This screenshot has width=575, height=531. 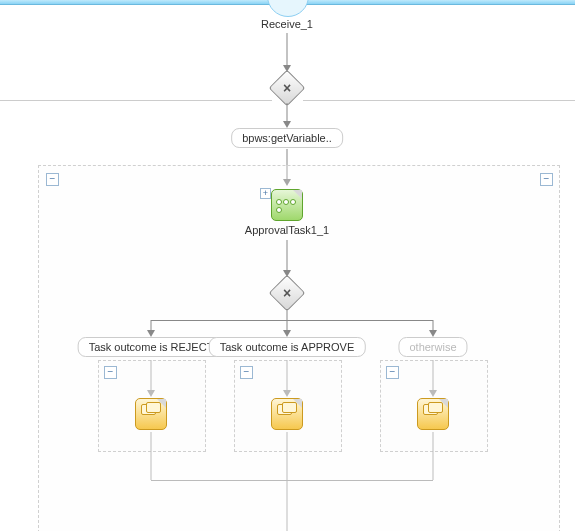 What do you see at coordinates (432, 347) in the screenshot?
I see `branch-condition-otherwise: otherwise` at bounding box center [432, 347].